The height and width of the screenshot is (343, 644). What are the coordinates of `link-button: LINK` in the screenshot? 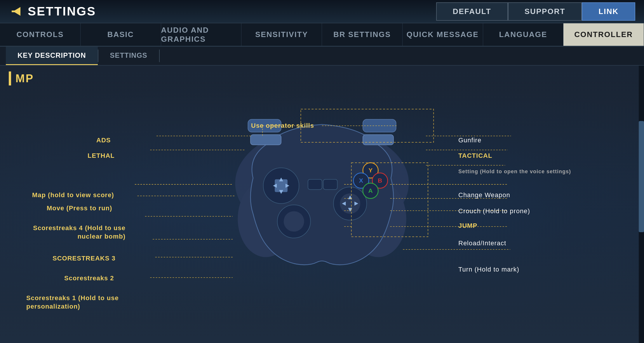 It's located at (608, 12).